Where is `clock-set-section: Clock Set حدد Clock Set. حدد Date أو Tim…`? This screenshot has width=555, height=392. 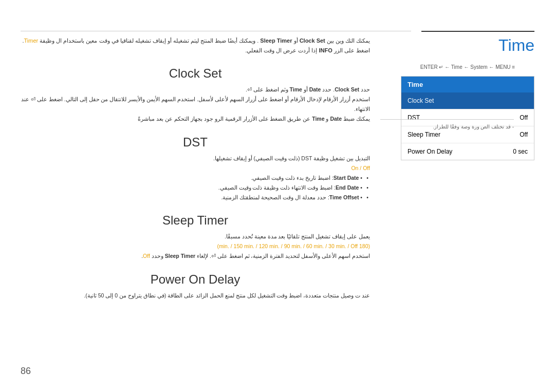
clock-set-section: Clock Set حدد Clock Set. حدد Date أو Tim… is located at coordinates (195, 95).